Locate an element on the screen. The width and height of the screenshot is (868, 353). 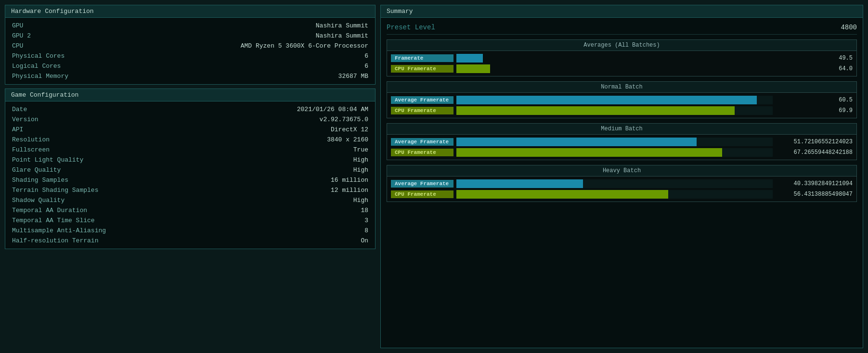
game-value-taatimeslice: 3 is located at coordinates (366, 220).